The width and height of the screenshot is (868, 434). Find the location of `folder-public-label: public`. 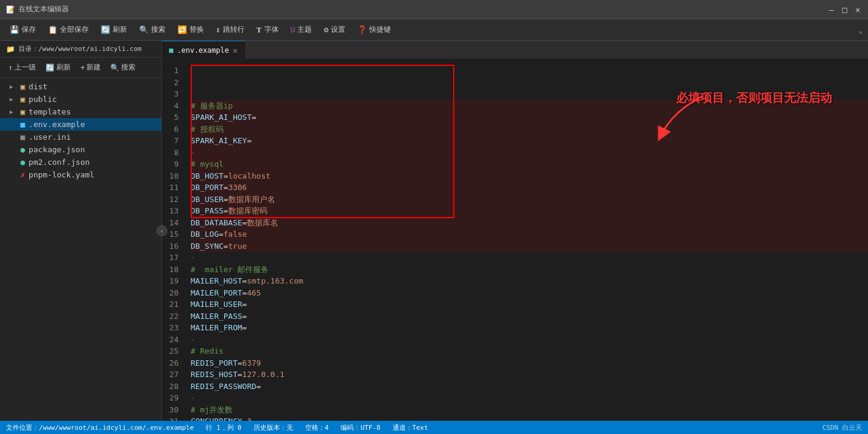

folder-public-label: public is located at coordinates (43, 100).